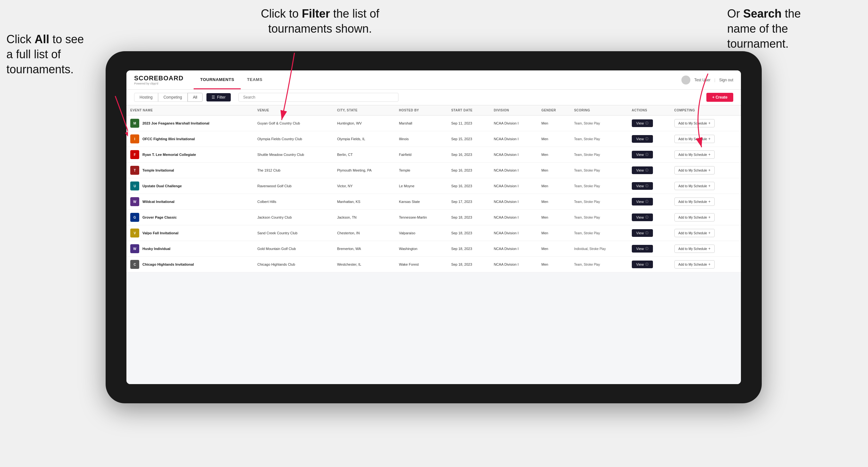 This screenshot has height=467, width=868. I want to click on team-logo-2: F, so click(135, 155).